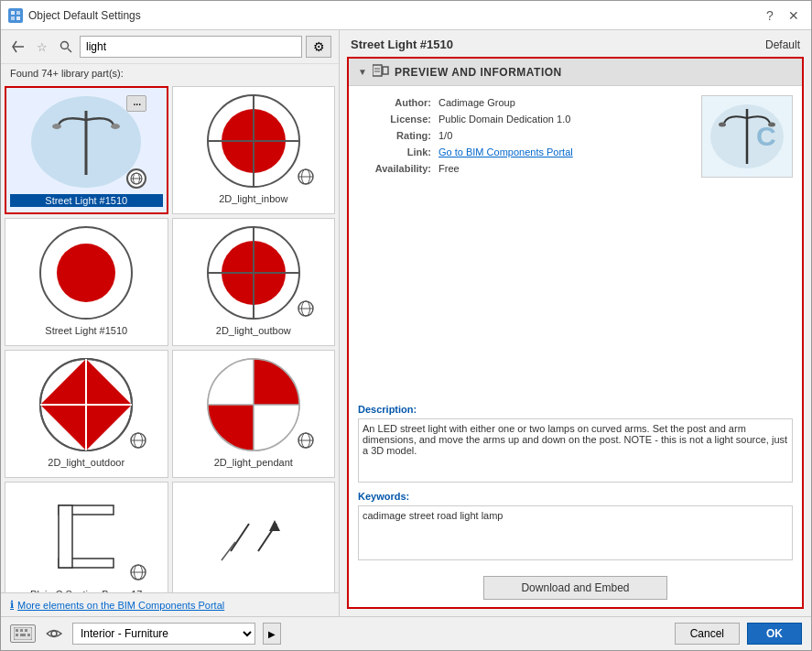 This screenshot has width=812, height=651. What do you see at coordinates (395, 136) in the screenshot?
I see `rating-label: Rating:` at bounding box center [395, 136].